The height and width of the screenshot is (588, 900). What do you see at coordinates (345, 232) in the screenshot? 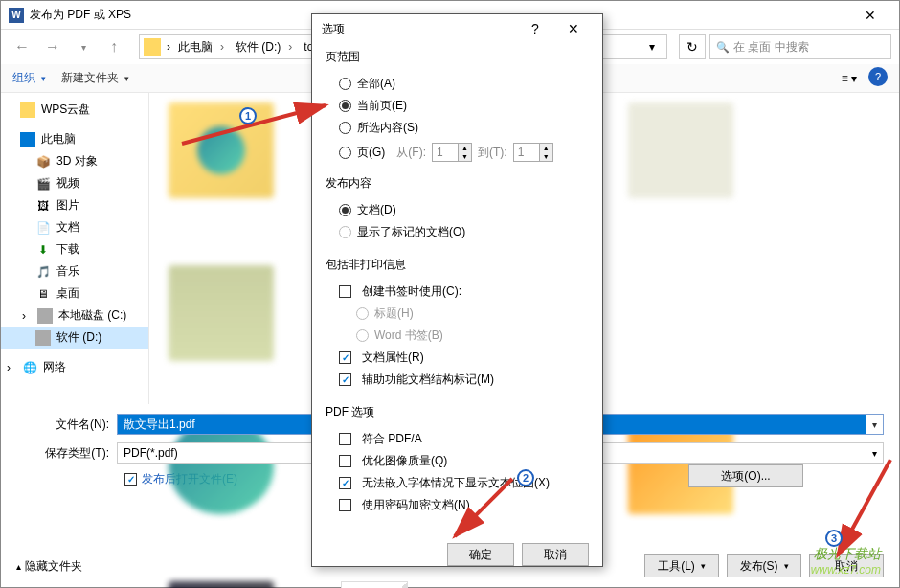
I see `radio-marked-up` at bounding box center [345, 232].